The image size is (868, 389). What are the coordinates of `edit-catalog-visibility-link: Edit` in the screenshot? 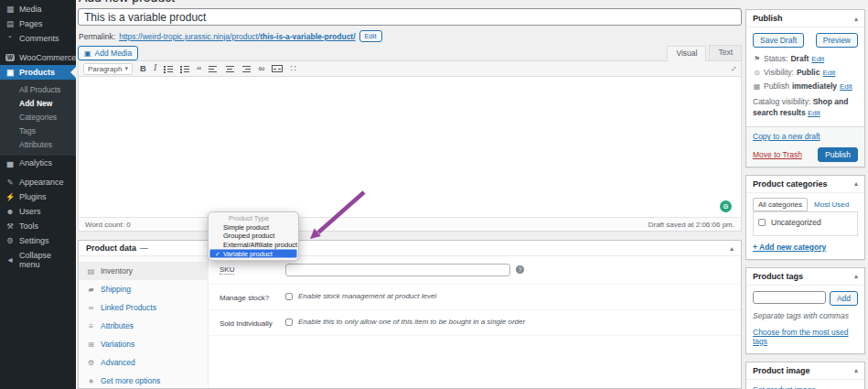 It's located at (814, 113).